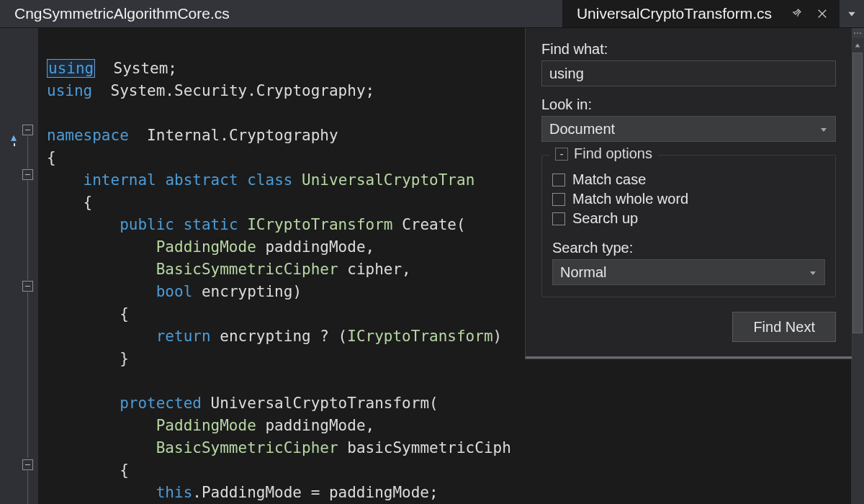 The width and height of the screenshot is (864, 504). I want to click on searchtype-value: Normal, so click(583, 272).